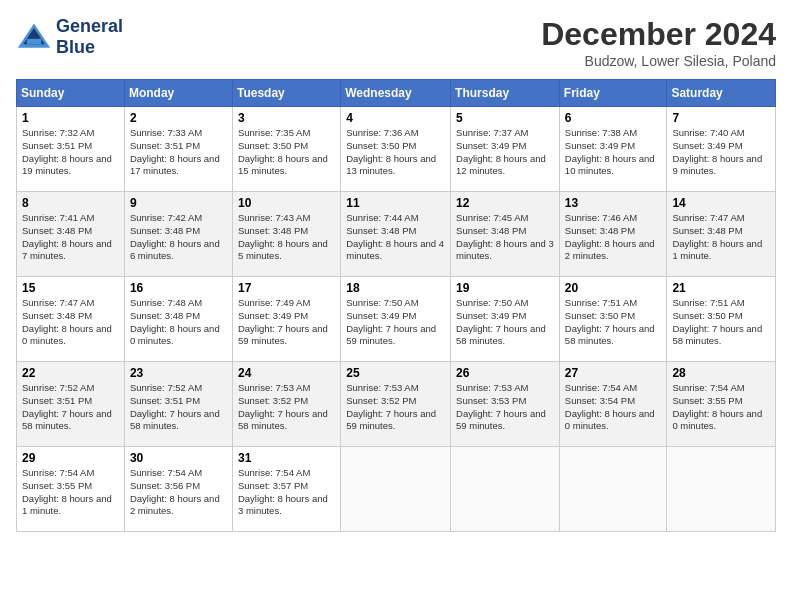 The height and width of the screenshot is (612, 792). Describe the element at coordinates (505, 408) in the screenshot. I see `day-info: Sunrise: 7:53 AMSunset: 3:53 PMDaylight:…` at that location.